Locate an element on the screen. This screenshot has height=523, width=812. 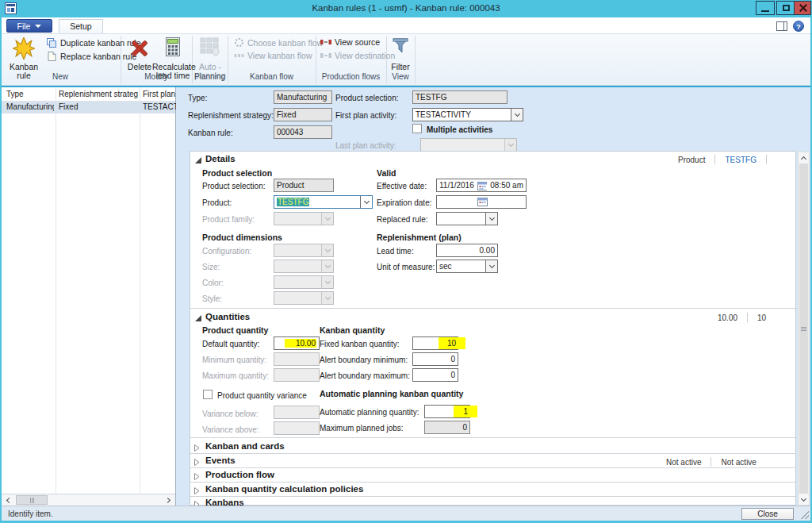
color-combo is located at coordinates (304, 283).